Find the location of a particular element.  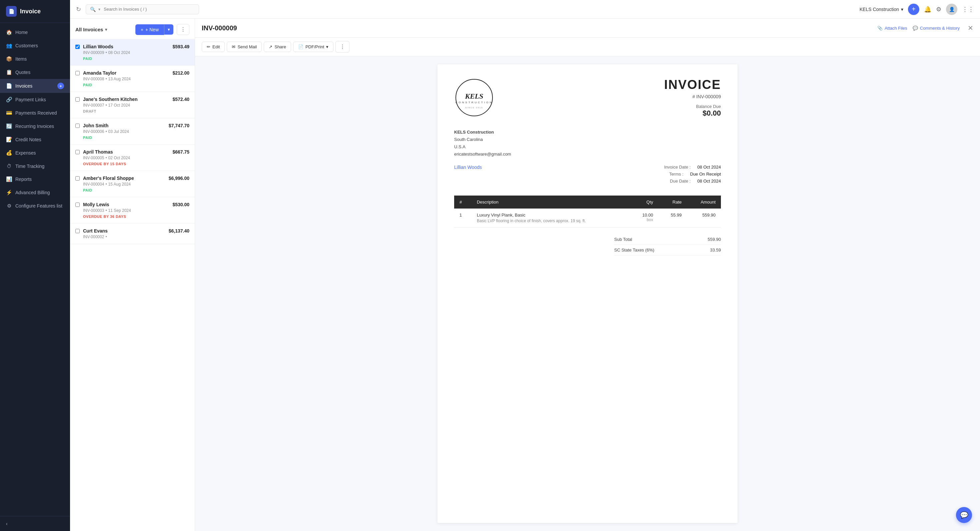

invoice-status: PAID is located at coordinates (126, 59).